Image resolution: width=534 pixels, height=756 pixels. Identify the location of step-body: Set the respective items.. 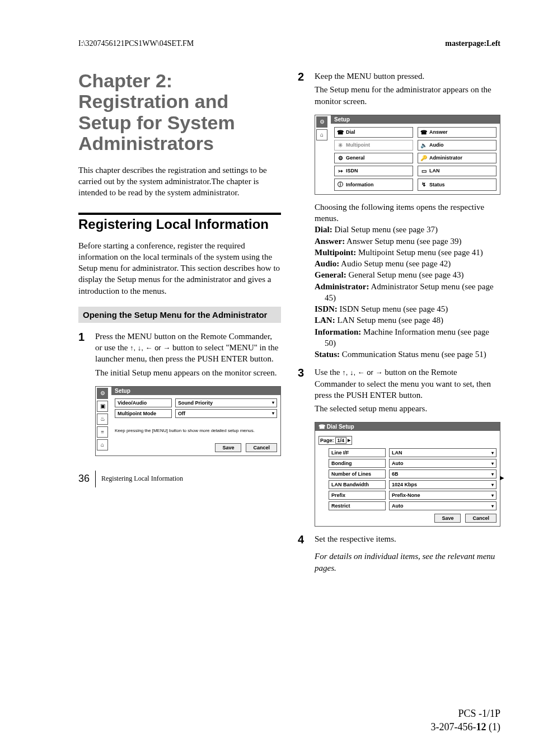
(407, 539).